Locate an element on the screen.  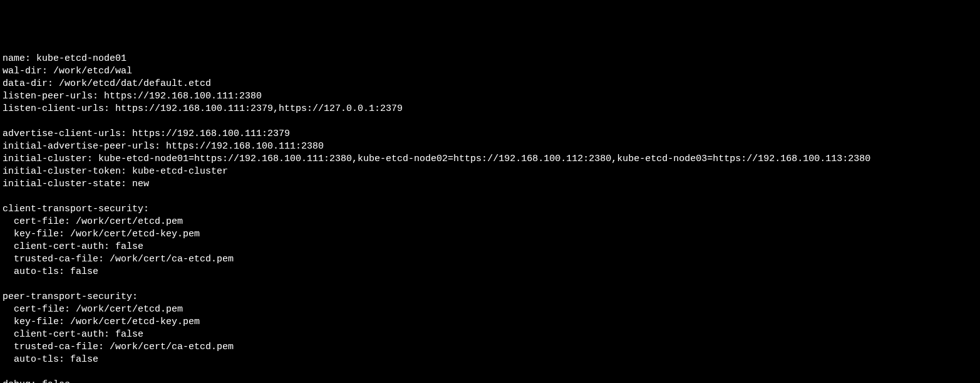
config-line: peer-transport-security: is located at coordinates (70, 297).